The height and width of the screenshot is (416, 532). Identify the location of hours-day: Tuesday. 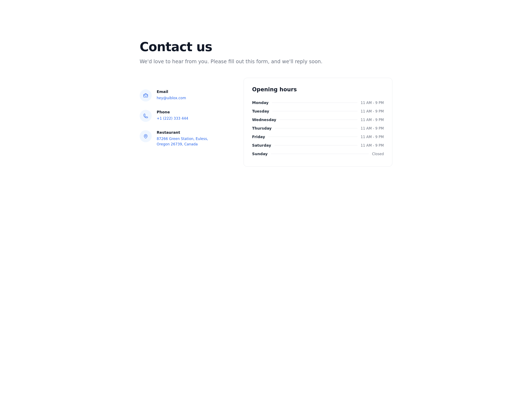
(261, 111).